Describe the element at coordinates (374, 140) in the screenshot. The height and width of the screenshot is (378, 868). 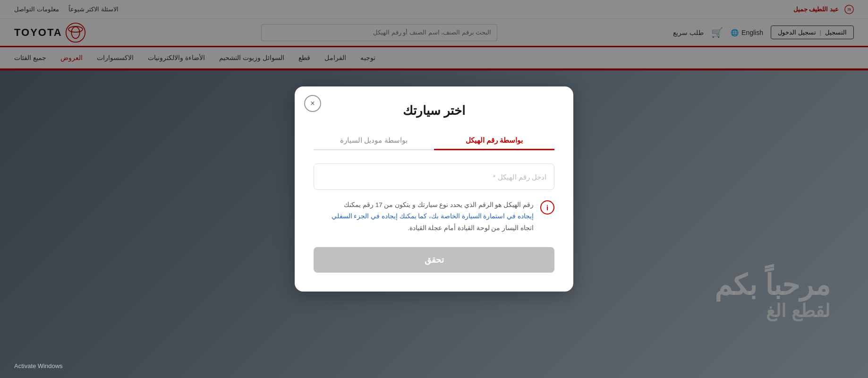
I see `tab-model: بواسطة موديل السيارة` at that location.